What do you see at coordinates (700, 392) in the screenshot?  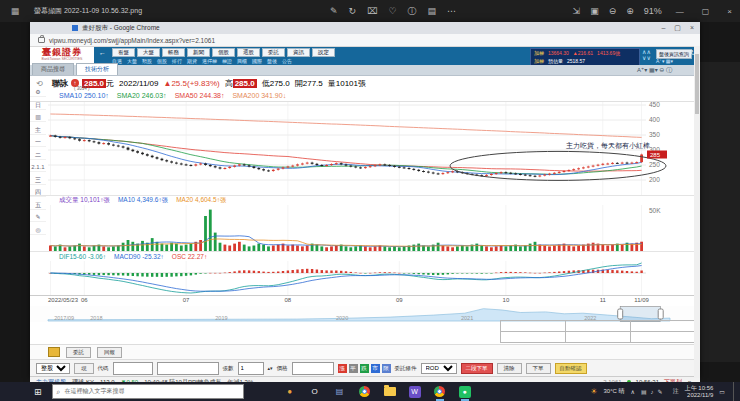 I see `taskbar-clock: 上午 10:56 2022/11/9` at bounding box center [700, 392].